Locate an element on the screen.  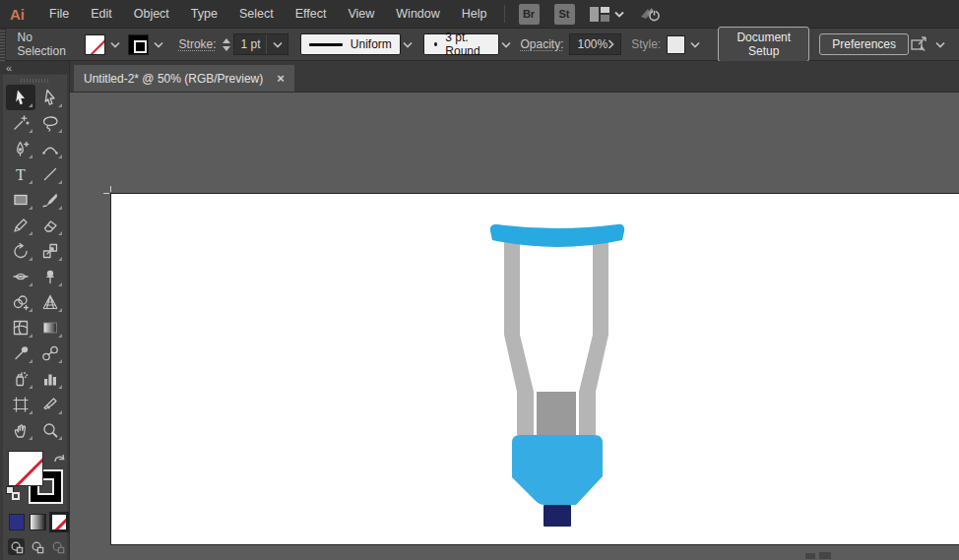
stroke-color-swatch is located at coordinates (138, 45).